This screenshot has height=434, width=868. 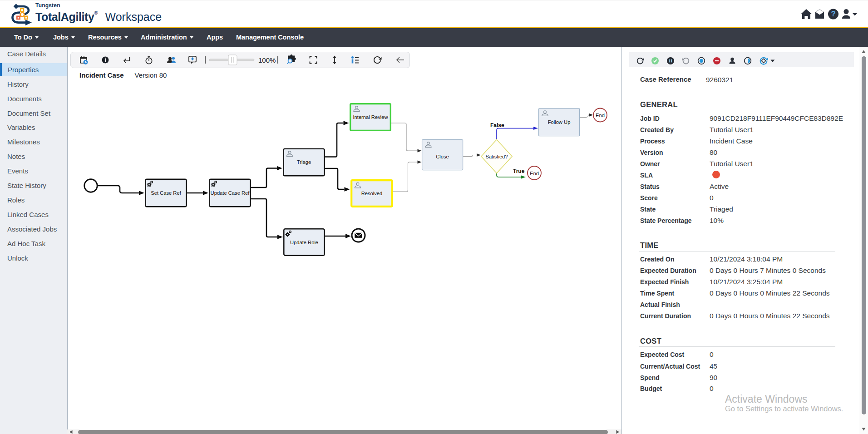 What do you see at coordinates (166, 193) in the screenshot?
I see `svg-text: Set Case Ref` at bounding box center [166, 193].